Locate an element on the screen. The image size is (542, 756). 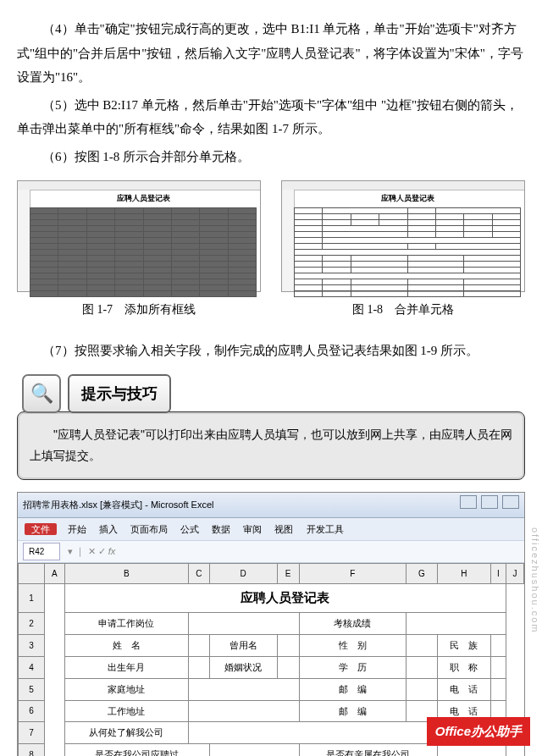
tip-text: "应聘人员登记表"可以打印出来由应聘人员填写，也可以放到网上共享，由应聘人员在网… is located at coordinates (271, 445).